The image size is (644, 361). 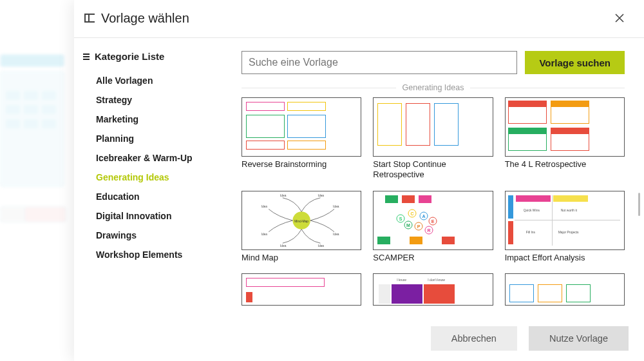 I want to click on category-item-digital-innovation: Digital Innovation, so click(x=164, y=216).